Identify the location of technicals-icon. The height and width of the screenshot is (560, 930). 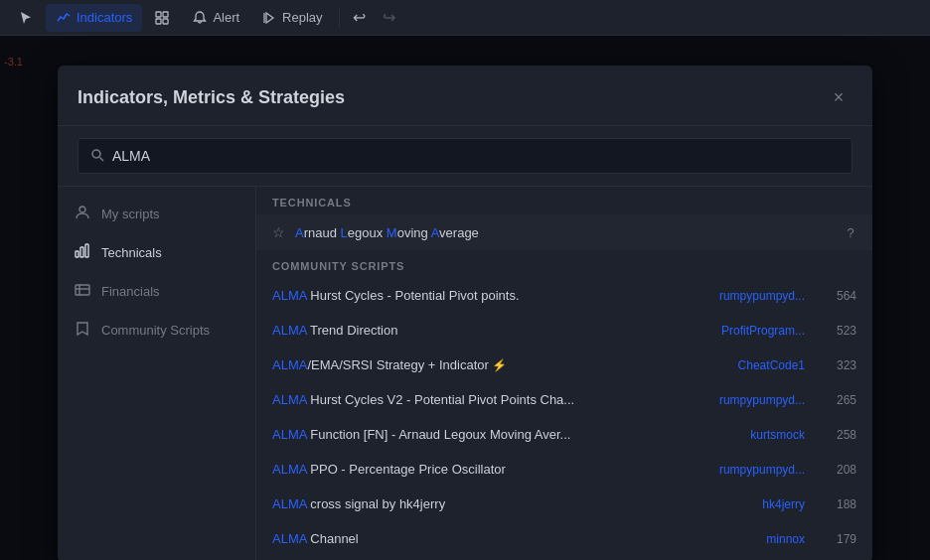
(82, 252).